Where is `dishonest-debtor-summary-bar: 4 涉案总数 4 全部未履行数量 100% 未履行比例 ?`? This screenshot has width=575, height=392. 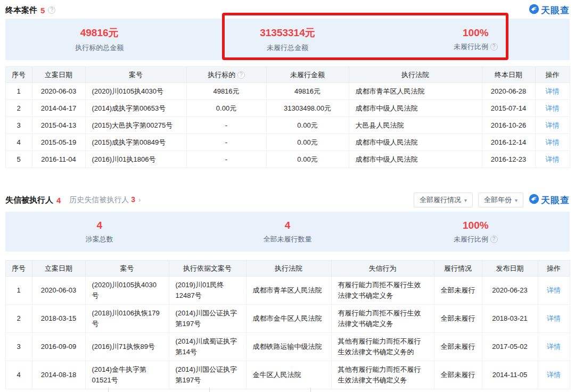
dishonest-debtor-summary-bar: 4 涉案总数 4 全部未履行数量 100% 未履行比例 ? is located at coordinates (288, 232).